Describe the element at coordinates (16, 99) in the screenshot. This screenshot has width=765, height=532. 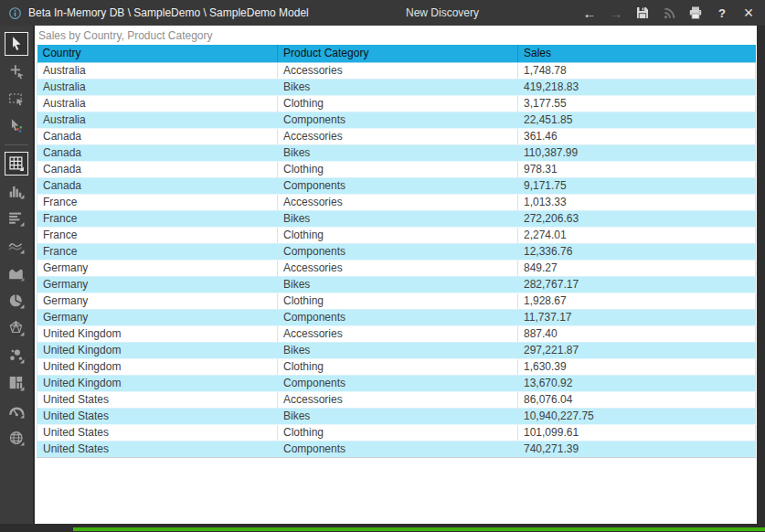
I see `marquee-select-tool` at that location.